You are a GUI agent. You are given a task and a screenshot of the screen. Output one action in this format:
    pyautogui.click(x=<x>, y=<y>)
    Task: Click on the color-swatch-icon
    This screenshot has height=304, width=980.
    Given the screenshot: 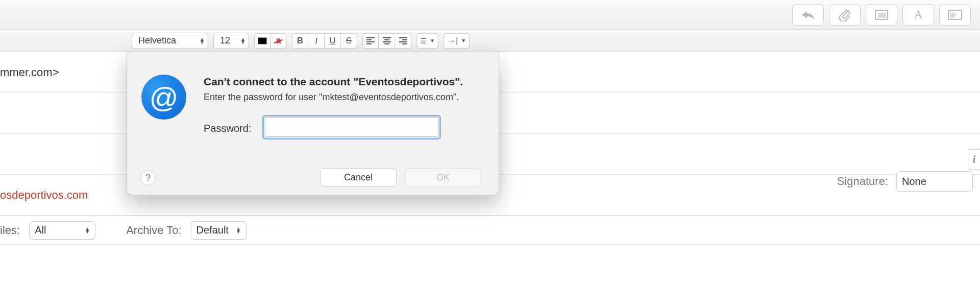 What is the action you would take?
    pyautogui.click(x=262, y=41)
    